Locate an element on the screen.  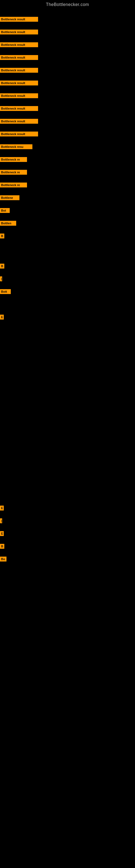
bar-label: Bott is located at coordinates (5, 292).